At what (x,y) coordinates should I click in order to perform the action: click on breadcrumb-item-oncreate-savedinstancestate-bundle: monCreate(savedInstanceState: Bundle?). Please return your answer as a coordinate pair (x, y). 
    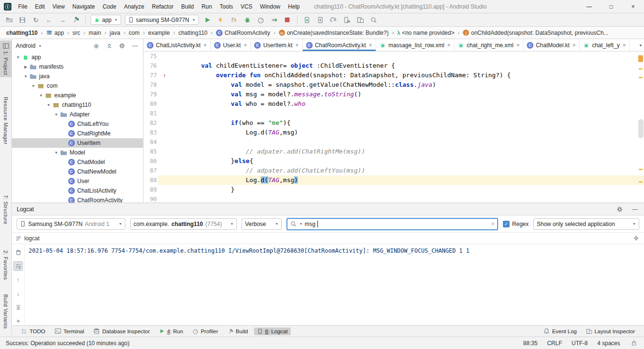
    Looking at the image, I should click on (334, 33).